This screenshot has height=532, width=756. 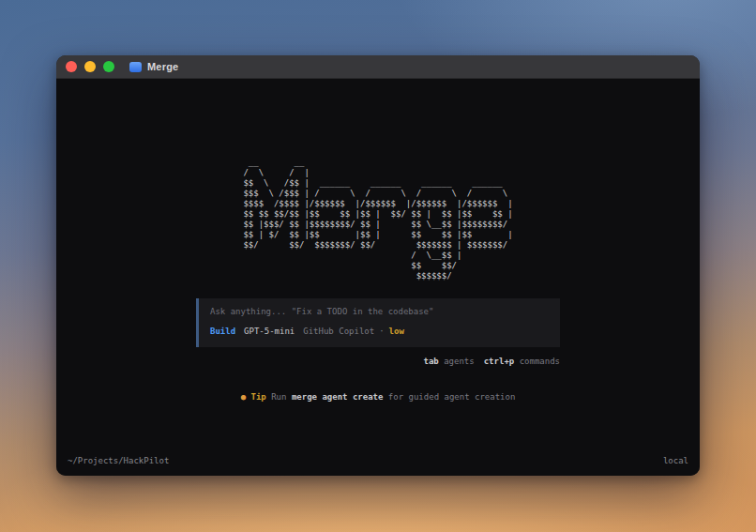 I want to click on hint-label-agents: agents, so click(x=460, y=361).